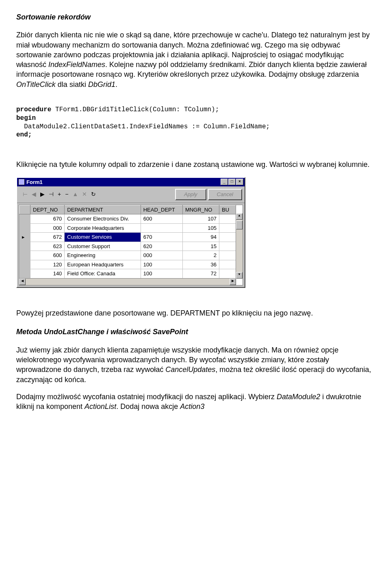 The image size is (390, 588). What do you see at coordinates (239, 246) in the screenshot?
I see `vertical-scrollbar: ▲ ▼` at bounding box center [239, 246].